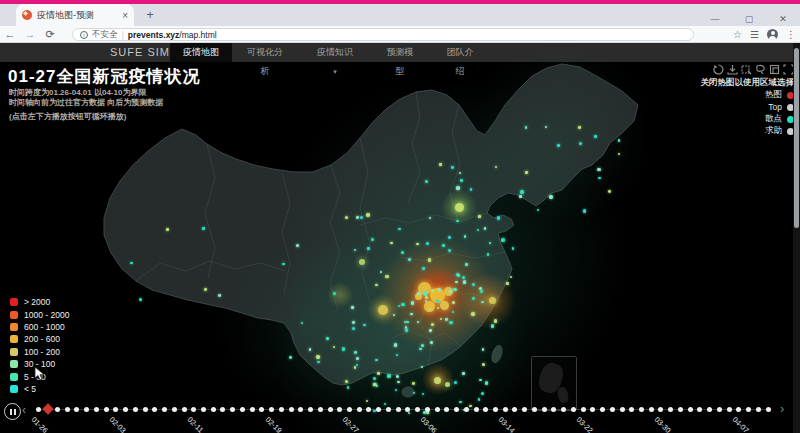 The height and width of the screenshot is (433, 800). Describe the element at coordinates (50, 34) in the screenshot. I see `reload-icon: ⟳` at that location.